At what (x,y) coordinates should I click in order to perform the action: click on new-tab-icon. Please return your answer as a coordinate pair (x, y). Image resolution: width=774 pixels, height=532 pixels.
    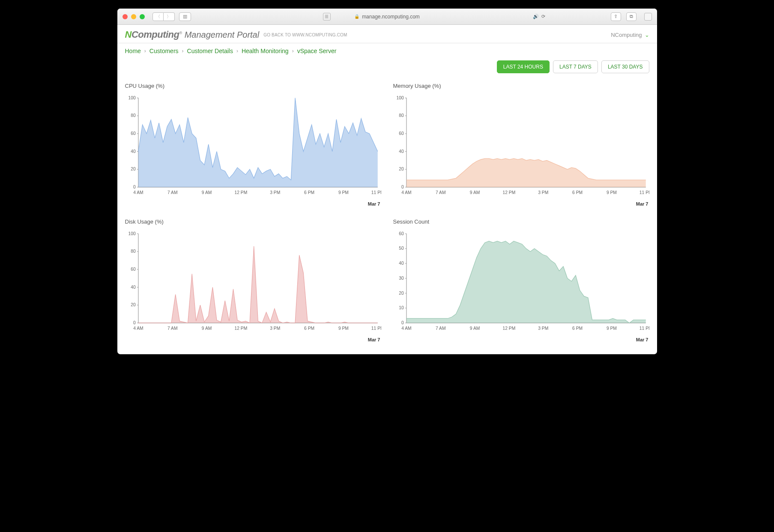
    Looking at the image, I should click on (648, 17).